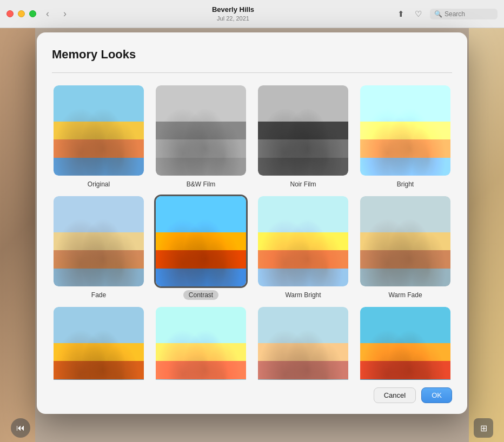 The width and height of the screenshot is (504, 442). I want to click on look-label-warm-fade: Warm Fade, so click(405, 295).